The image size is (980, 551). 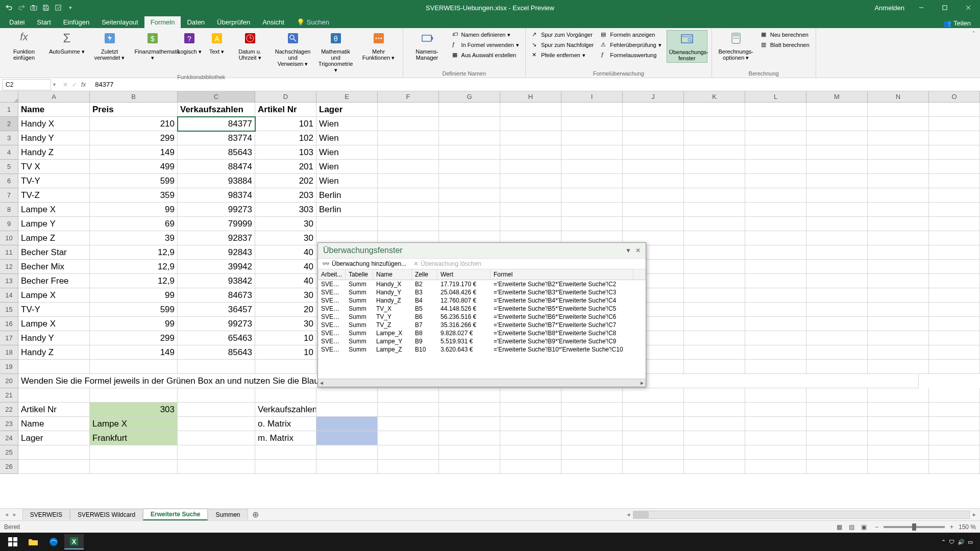 I want to click on cell: 101, so click(x=286, y=124).